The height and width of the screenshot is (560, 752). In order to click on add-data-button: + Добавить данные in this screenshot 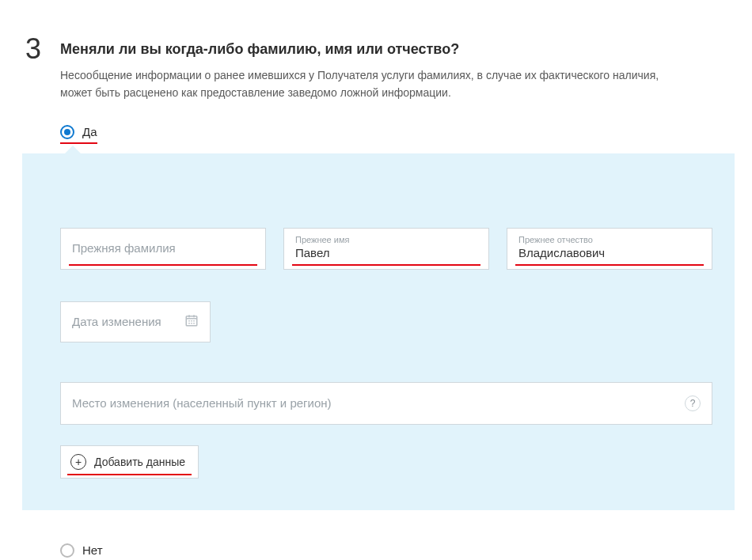, I will do `click(130, 462)`.